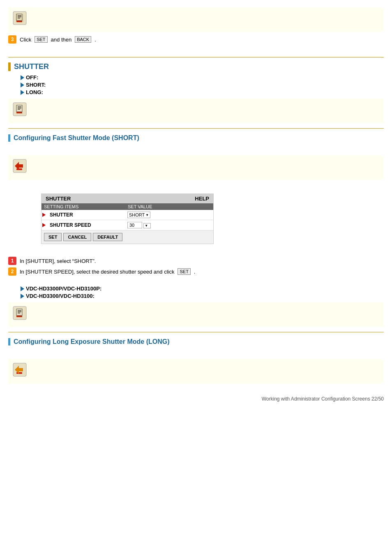 The width and height of the screenshot is (392, 555). I want to click on ui-panel-help: HELP, so click(202, 199).